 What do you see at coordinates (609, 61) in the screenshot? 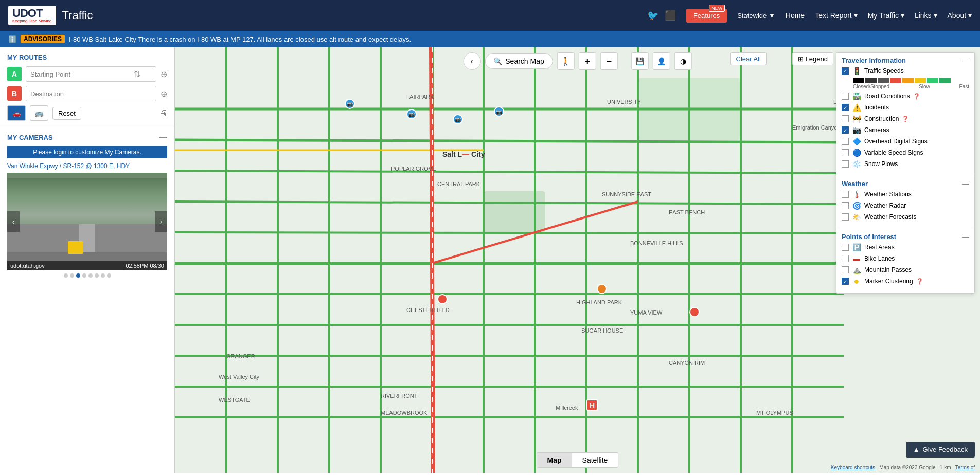
I see `zoom-out-button: −` at bounding box center [609, 61].